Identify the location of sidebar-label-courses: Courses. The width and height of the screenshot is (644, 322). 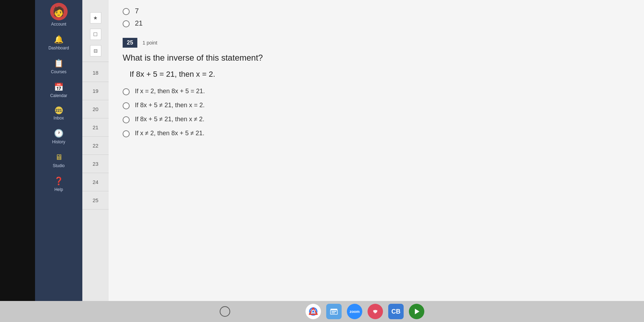
(59, 72).